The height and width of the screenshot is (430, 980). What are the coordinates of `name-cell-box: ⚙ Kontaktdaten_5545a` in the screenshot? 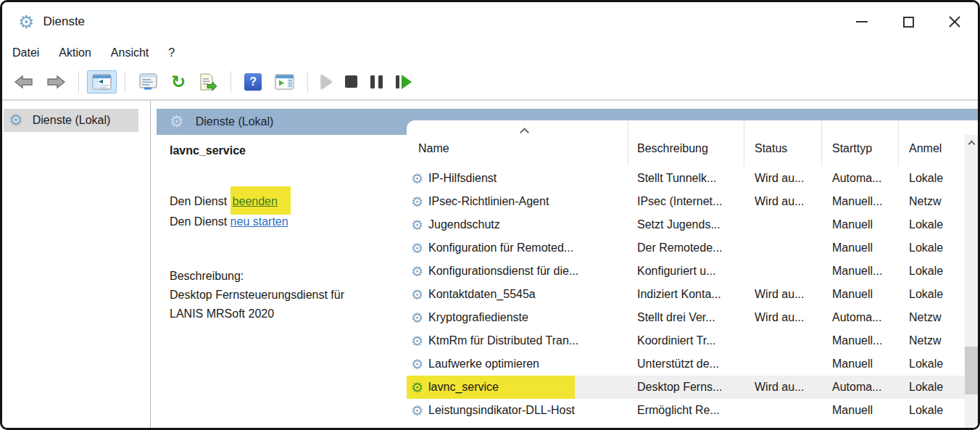 It's located at (475, 294).